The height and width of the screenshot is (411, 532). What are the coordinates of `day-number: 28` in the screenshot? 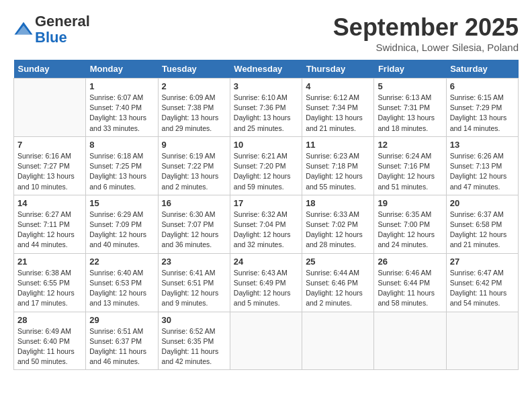 It's located at (50, 320).